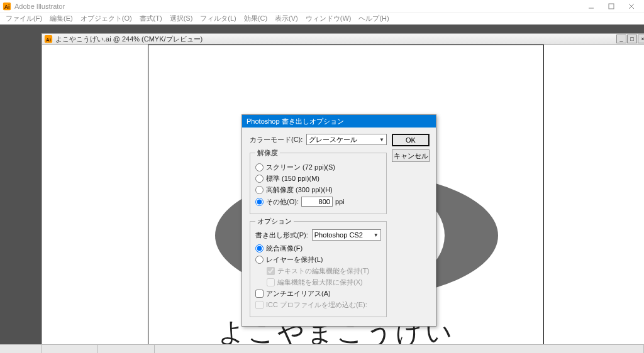 This screenshot has height=353, width=644. I want to click on status-left, so click(21, 349).